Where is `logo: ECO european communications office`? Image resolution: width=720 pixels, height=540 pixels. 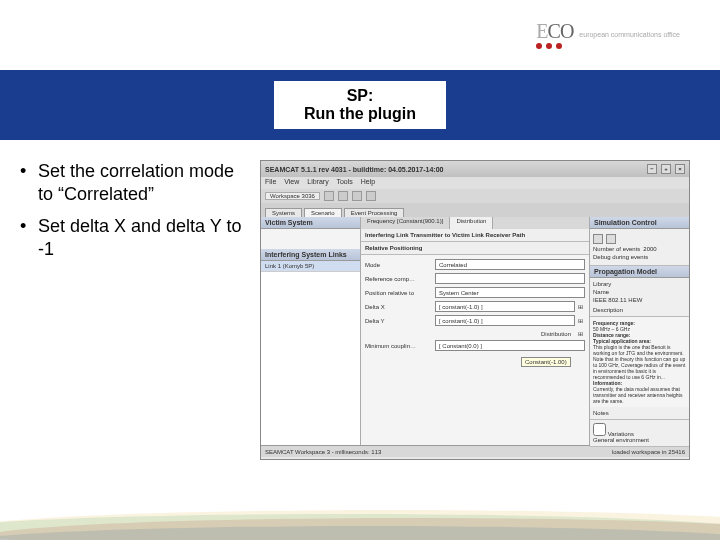
logo: ECO european communications office is located at coordinates (608, 34).